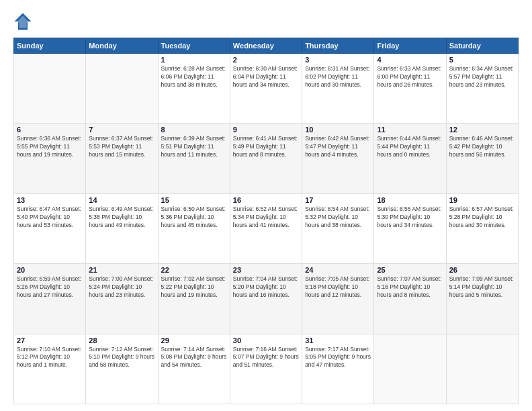 Image resolution: width=532 pixels, height=411 pixels. Describe the element at coordinates (122, 369) in the screenshot. I see `calendar-cell: 28Sunrise: 7:12 AM Sunset: 5:10 PM Dayli…` at that location.